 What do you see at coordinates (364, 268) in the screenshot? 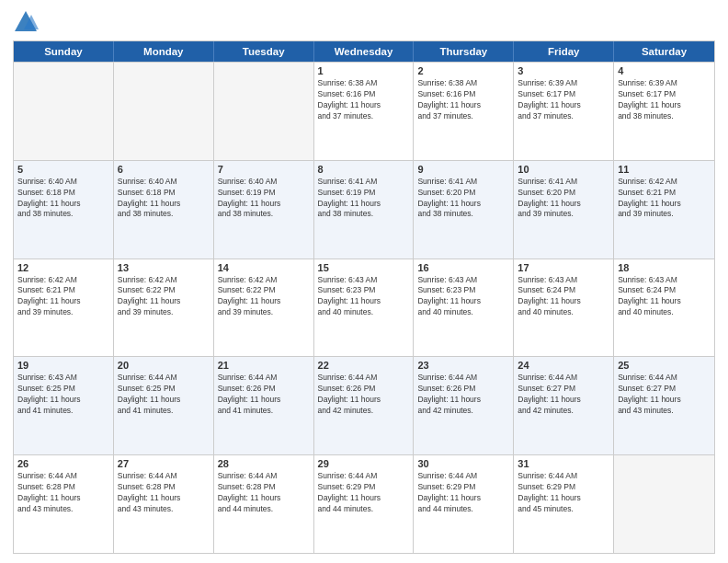
I see `day-number: 15` at bounding box center [364, 268].